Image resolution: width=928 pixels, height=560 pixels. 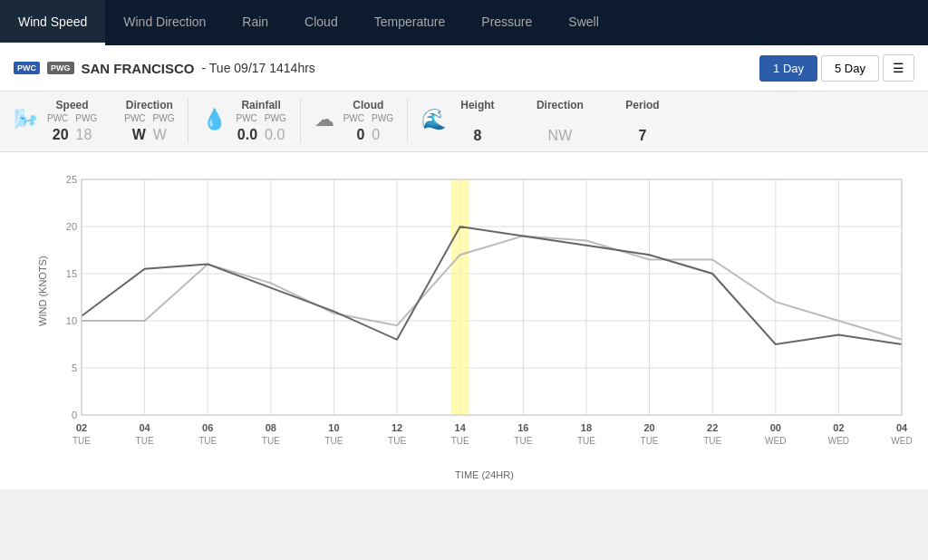 What do you see at coordinates (321, 23) in the screenshot?
I see `tab-cloud: Cloud` at bounding box center [321, 23].